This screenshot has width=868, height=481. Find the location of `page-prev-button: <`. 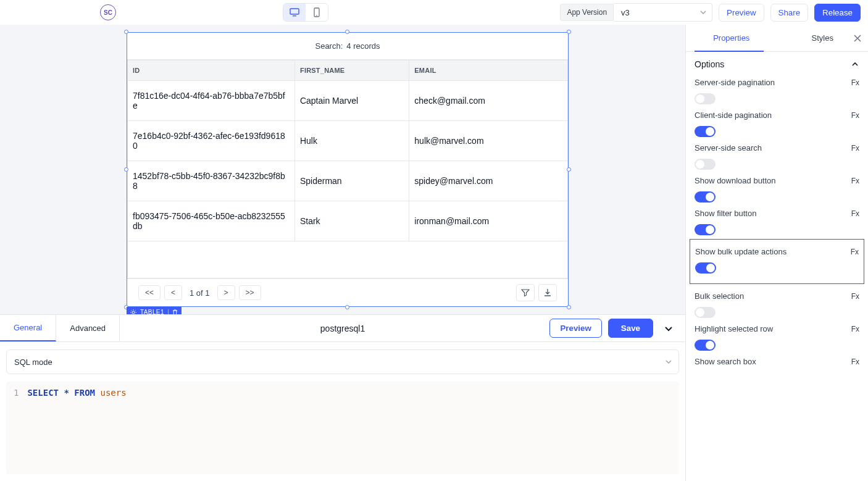

page-prev-button: < is located at coordinates (173, 293).